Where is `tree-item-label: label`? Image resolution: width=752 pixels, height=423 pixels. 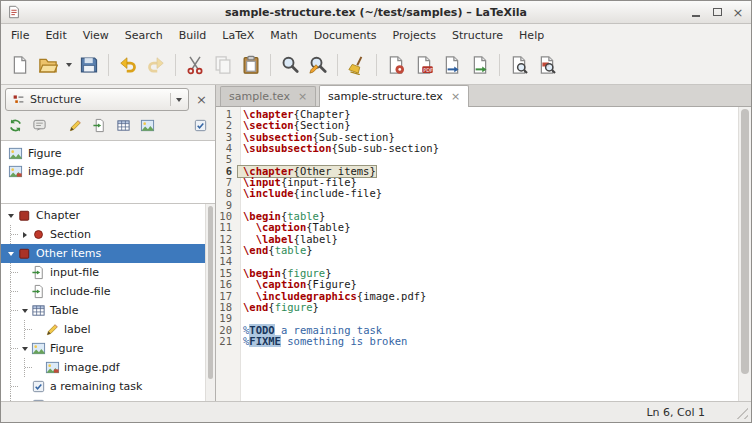
tree-item-label: label is located at coordinates (108, 330).